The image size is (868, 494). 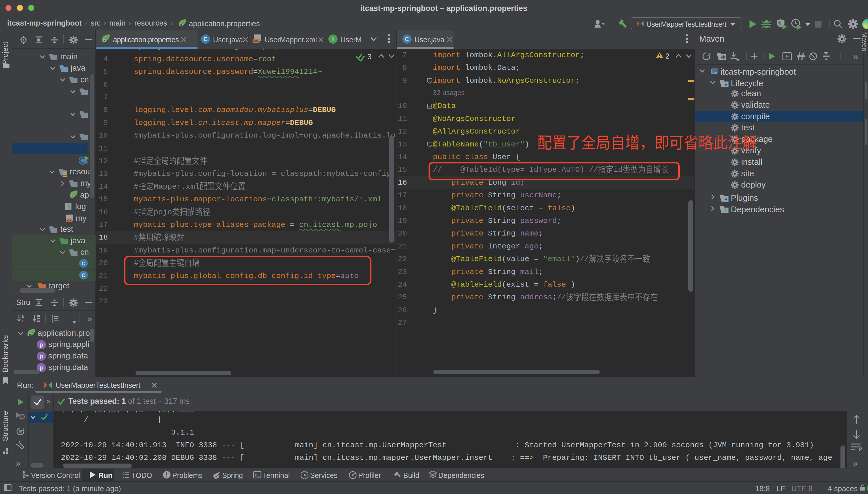 I want to click on svg-text: a, so click(x=22, y=316).